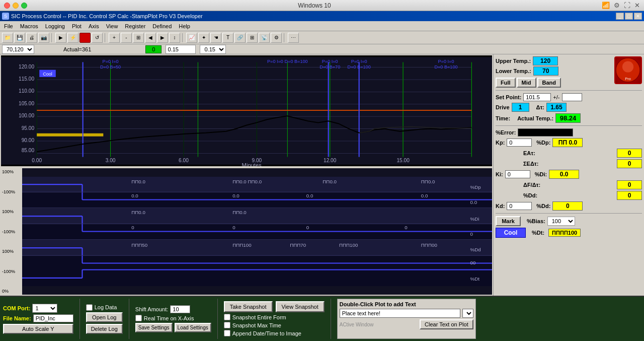 The width and height of the screenshot is (644, 341). Describe the element at coordinates (45, 308) in the screenshot. I see `com-port-select: 1` at that location.